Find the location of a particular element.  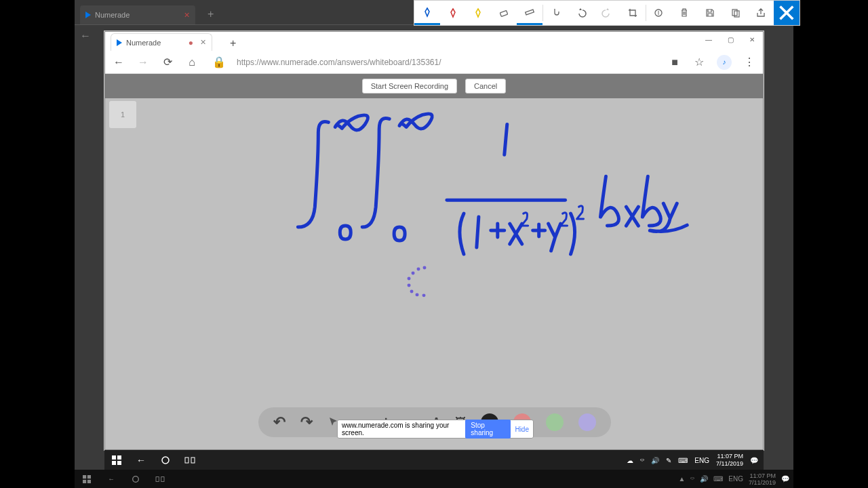

action-center-icon: 💬 is located at coordinates (754, 461).